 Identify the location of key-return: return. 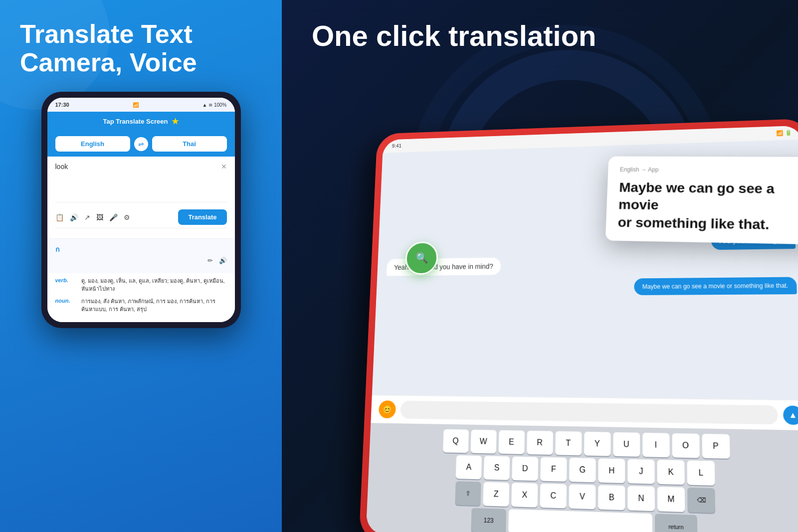
(676, 523).